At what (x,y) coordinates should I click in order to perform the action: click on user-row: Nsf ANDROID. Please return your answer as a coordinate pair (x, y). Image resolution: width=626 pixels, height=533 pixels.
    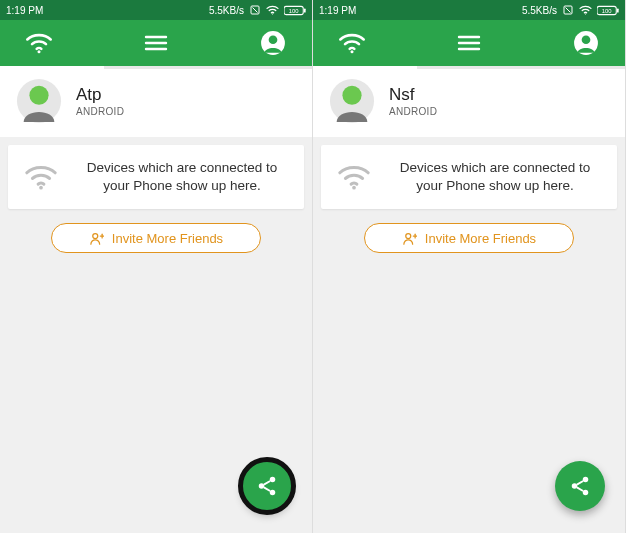
    Looking at the image, I should click on (469, 103).